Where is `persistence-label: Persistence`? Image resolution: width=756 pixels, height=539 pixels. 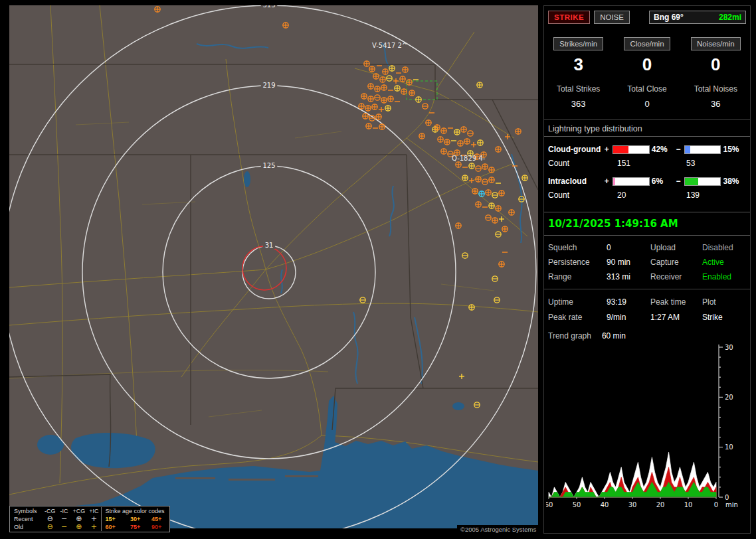 persistence-label: Persistence is located at coordinates (577, 262).